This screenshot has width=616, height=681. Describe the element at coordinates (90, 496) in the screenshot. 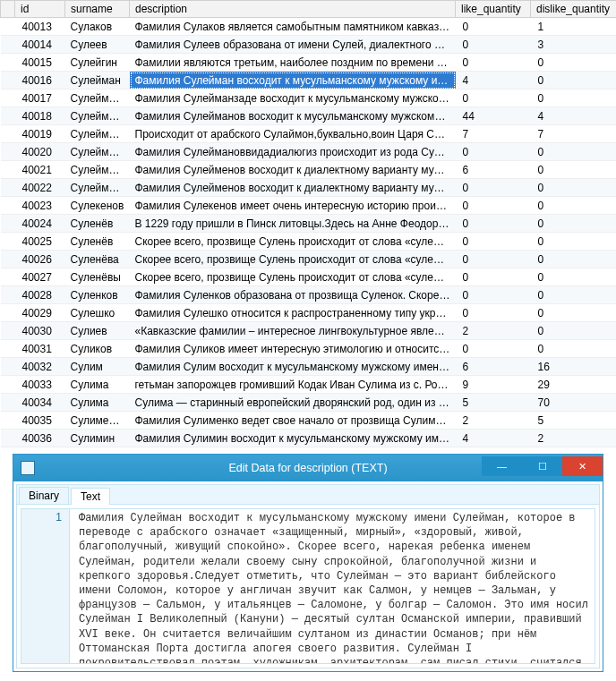

I see `tab-text: Text` at that location.